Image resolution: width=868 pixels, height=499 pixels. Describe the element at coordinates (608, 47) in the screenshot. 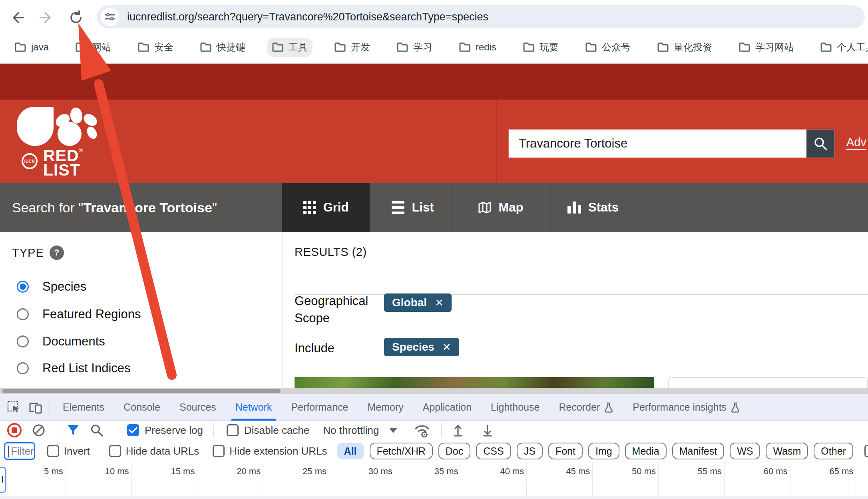

I see `bookmark-folder: 公众号` at that location.